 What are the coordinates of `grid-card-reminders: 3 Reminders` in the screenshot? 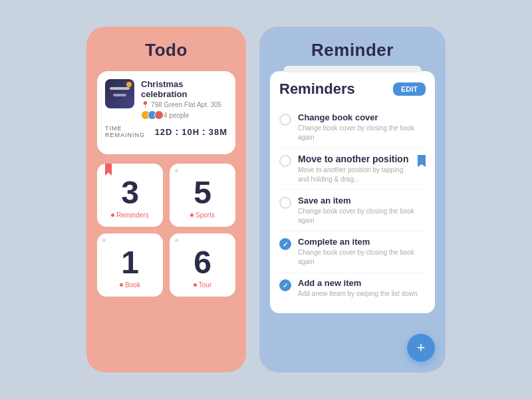 It's located at (130, 196).